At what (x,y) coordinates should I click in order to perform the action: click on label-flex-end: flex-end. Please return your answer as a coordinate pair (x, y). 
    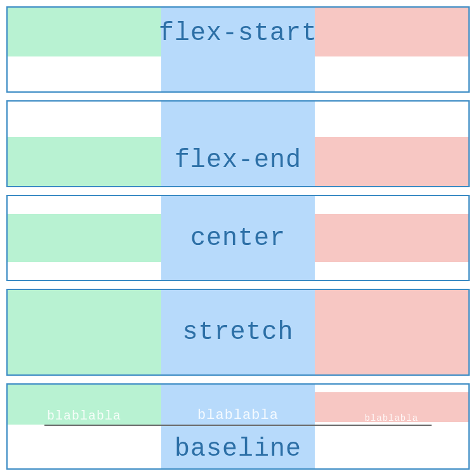
    Looking at the image, I should click on (238, 160).